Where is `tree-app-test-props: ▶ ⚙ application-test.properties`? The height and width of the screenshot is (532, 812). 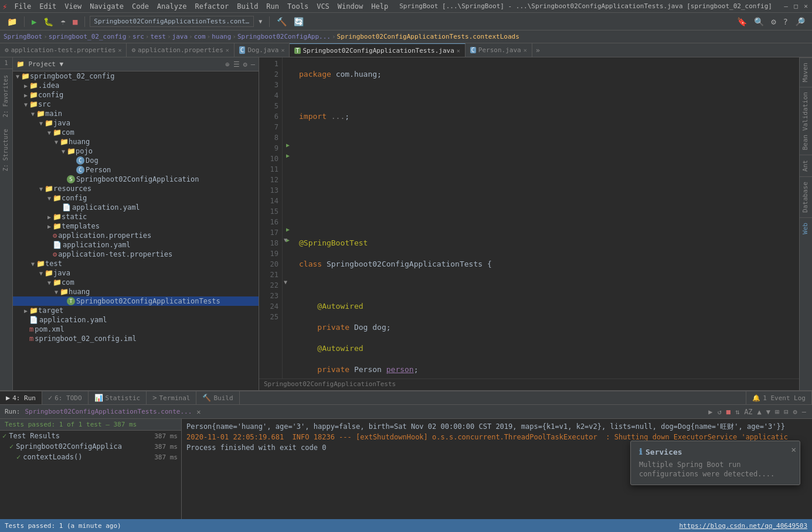
tree-app-test-props: ▶ ⚙ application-test.properties is located at coordinates (136, 254).